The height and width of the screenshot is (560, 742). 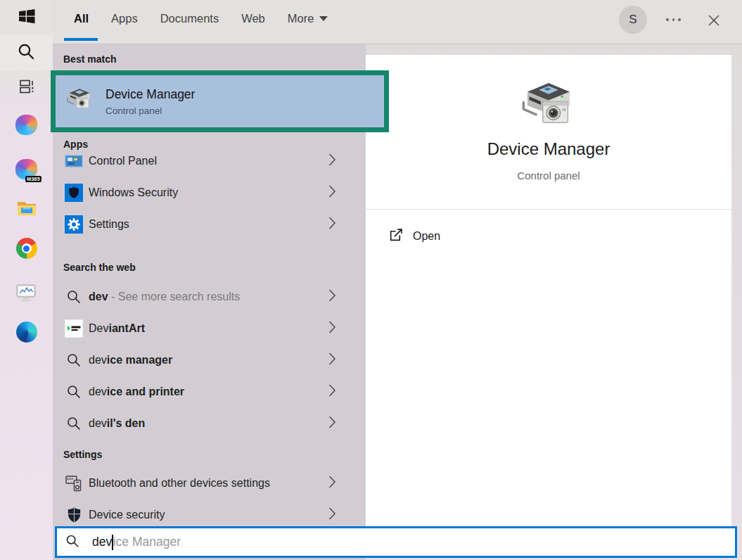 I want to click on result-control-panel: Control Panel, so click(x=210, y=161).